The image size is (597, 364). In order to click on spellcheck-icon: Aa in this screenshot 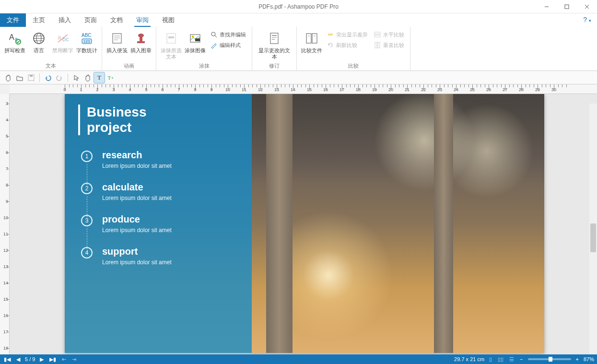, I will do `click(15, 38)`.